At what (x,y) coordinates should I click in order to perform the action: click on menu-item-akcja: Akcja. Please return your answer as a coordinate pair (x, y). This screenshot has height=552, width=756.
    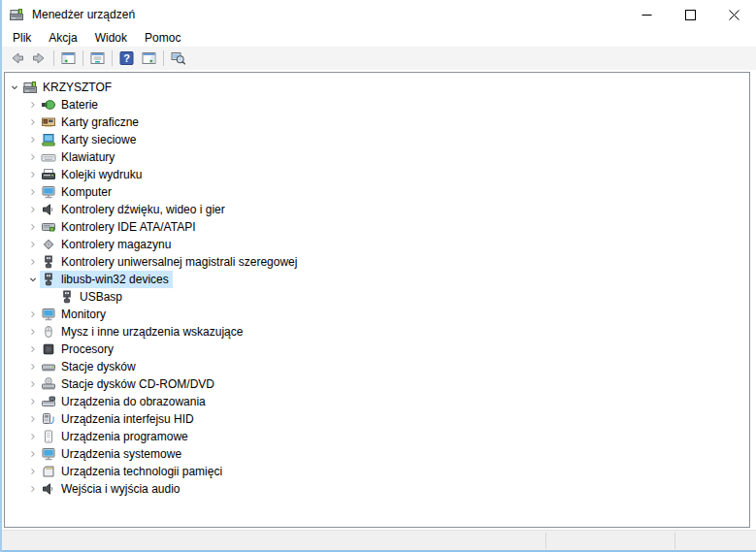
    Looking at the image, I should click on (62, 38).